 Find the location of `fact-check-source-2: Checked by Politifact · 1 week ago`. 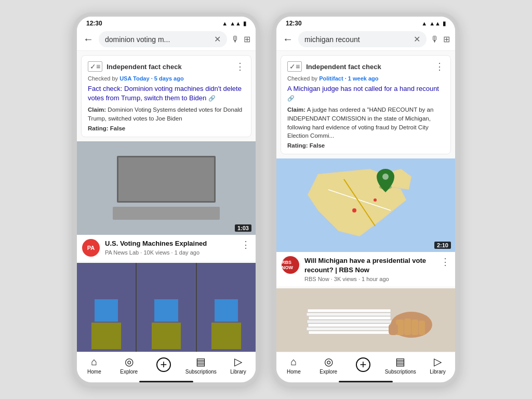

fact-check-source-2: Checked by Politifact · 1 week ago is located at coordinates (366, 78).